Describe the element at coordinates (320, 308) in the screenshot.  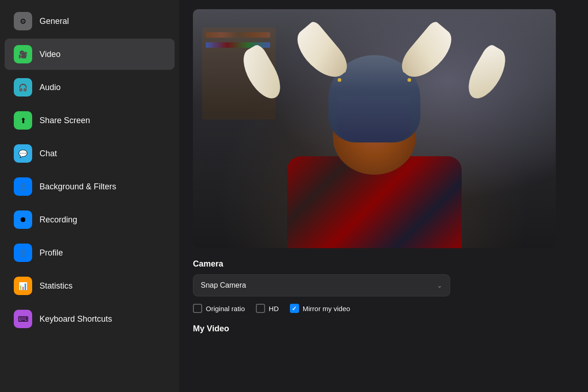
I see `checkbox-item-mirror-video: Mirror my video` at that location.